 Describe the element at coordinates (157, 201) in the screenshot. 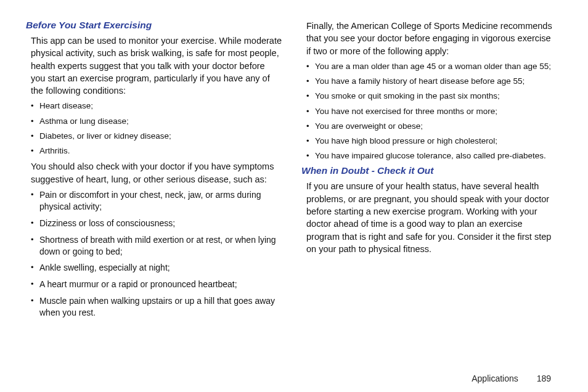

I see `list-item: Pain or discomfort in your chest, neck, …` at that location.